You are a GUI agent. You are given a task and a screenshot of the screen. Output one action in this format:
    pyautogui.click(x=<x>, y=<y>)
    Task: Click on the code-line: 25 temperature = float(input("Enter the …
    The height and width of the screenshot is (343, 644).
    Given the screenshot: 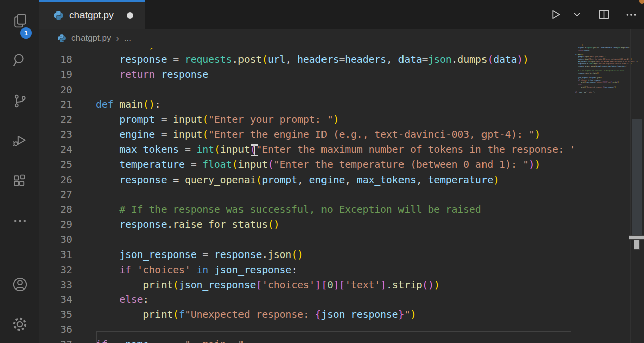 What is the action you would take?
    pyautogui.click(x=306, y=165)
    